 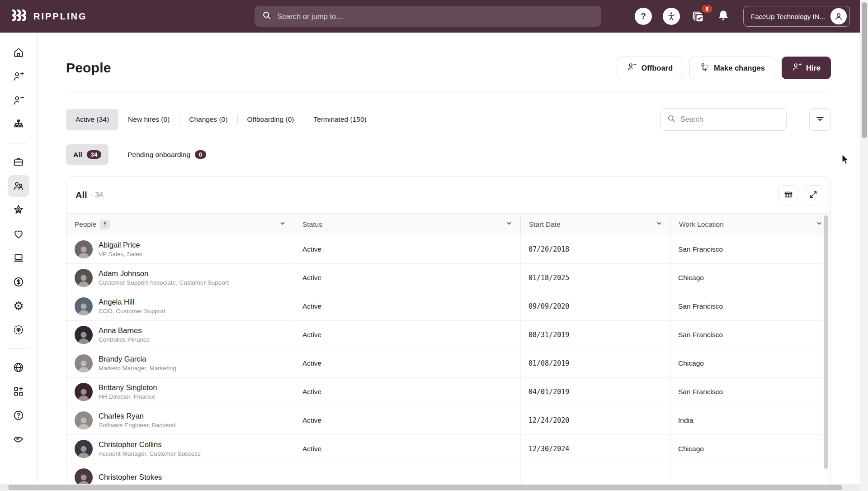 I want to click on table-scrollbar, so click(x=826, y=342).